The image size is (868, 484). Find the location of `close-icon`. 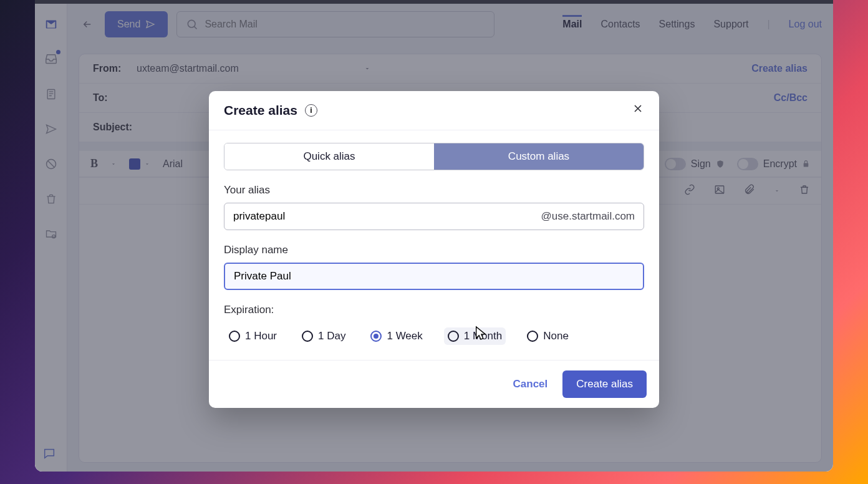

close-icon is located at coordinates (638, 109).